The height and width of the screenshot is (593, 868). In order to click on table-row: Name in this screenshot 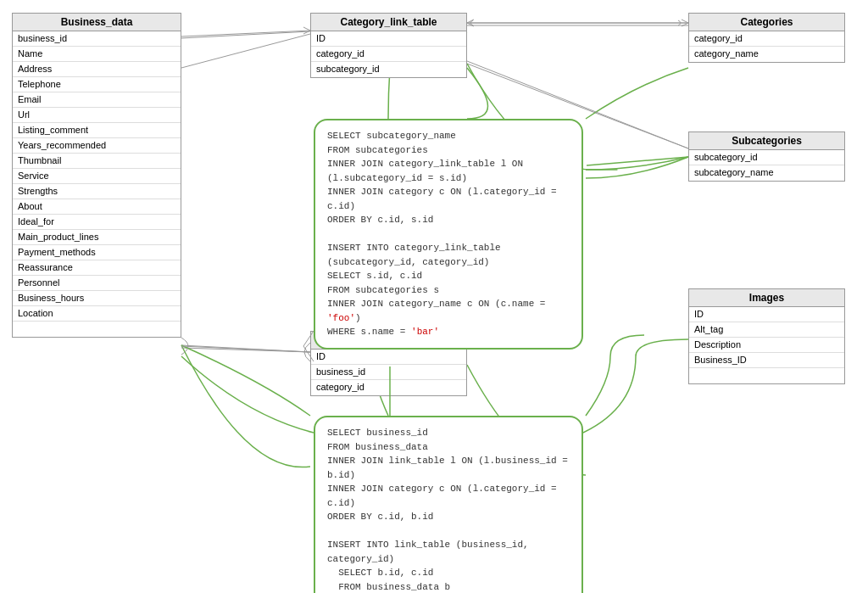, I will do `click(97, 54)`.